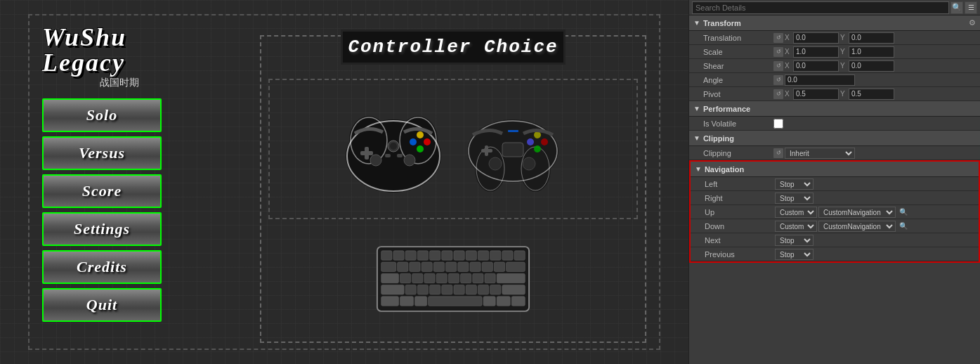 The height and width of the screenshot is (364, 980). Describe the element at coordinates (453, 279) in the screenshot. I see `keyboard-area` at that location.